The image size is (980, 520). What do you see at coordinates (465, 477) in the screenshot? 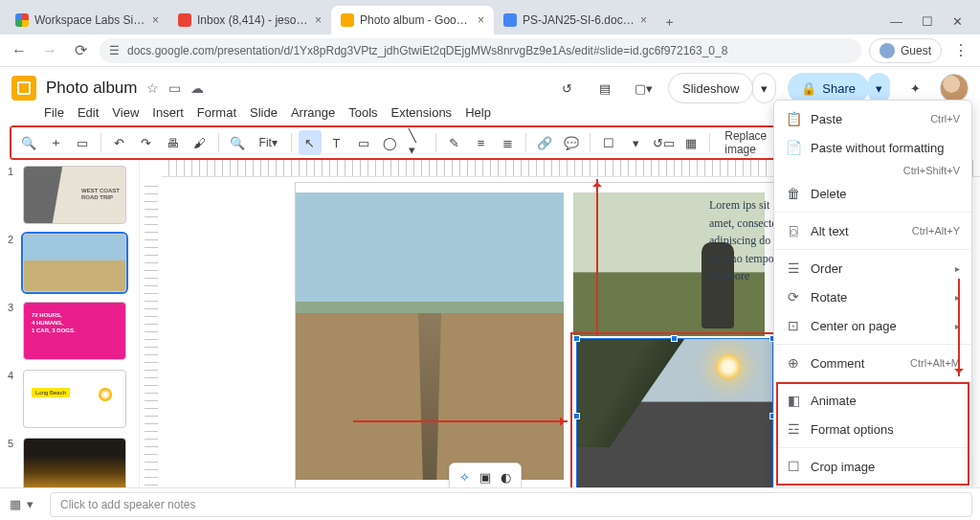
I see `magic-eraser-icon: ✧` at bounding box center [465, 477].